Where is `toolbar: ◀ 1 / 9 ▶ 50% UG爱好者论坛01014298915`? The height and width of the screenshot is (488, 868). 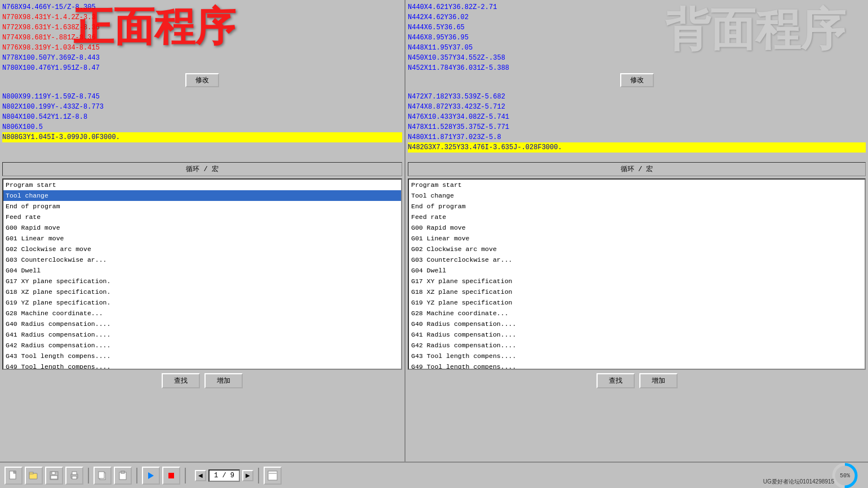
toolbar: ◀ 1 / 9 ▶ 50% UG爱好者论坛01014298915 is located at coordinates (434, 475).